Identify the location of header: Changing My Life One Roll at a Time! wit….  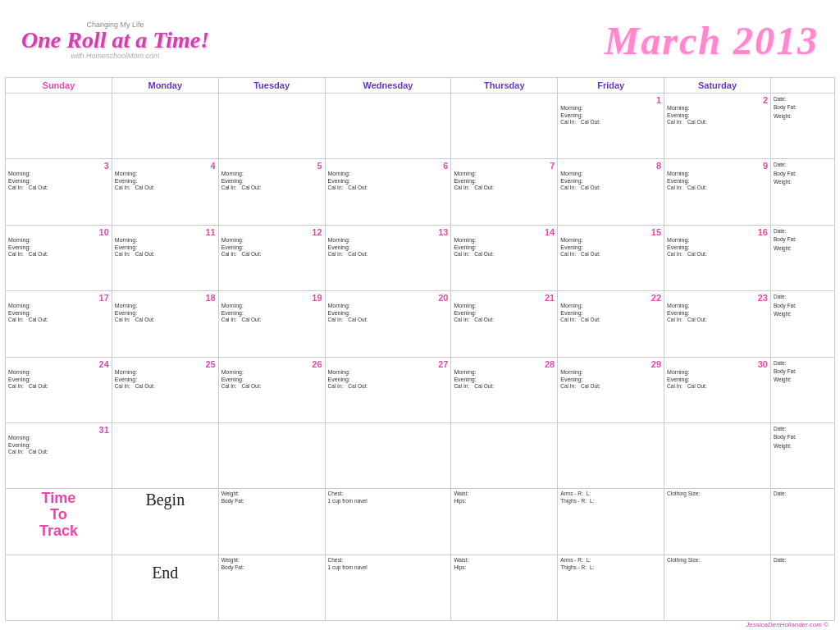
(420, 40).